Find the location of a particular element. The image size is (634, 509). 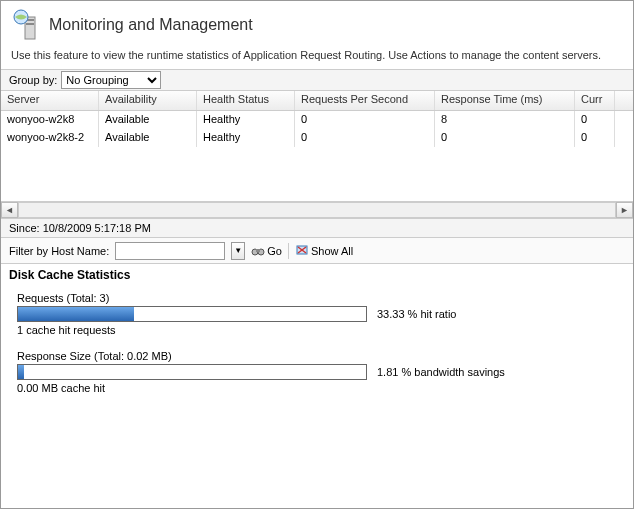

requests-ratio: 33.33 % hit ratio is located at coordinates (417, 314).